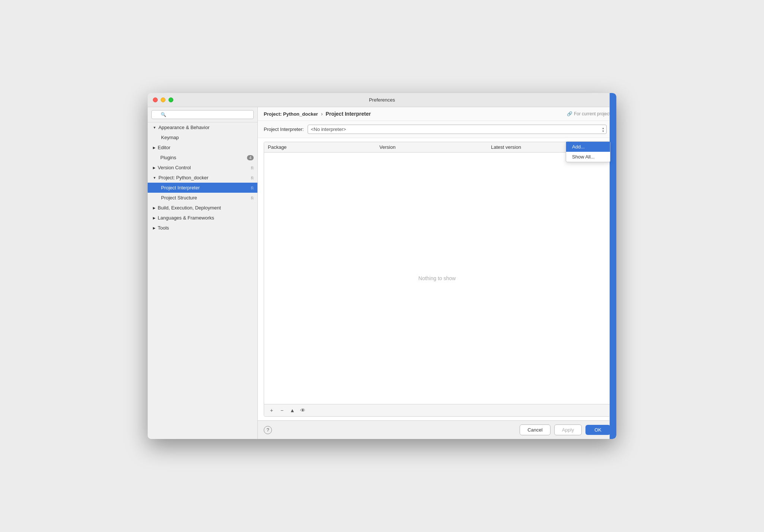 This screenshot has width=764, height=532. What do you see at coordinates (202, 115) in the screenshot?
I see `search-wrapper: ⌕` at bounding box center [202, 115].